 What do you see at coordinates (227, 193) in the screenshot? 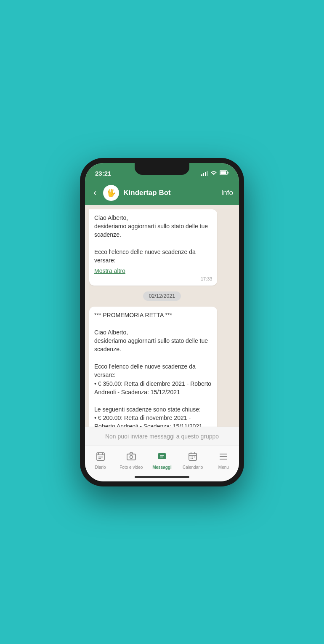
I see `info-button: Info` at bounding box center [227, 193].